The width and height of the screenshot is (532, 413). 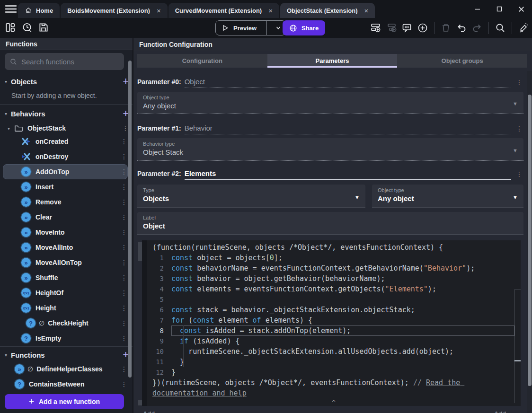 What do you see at coordinates (304, 28) in the screenshot?
I see `share-button: Share` at bounding box center [304, 28].